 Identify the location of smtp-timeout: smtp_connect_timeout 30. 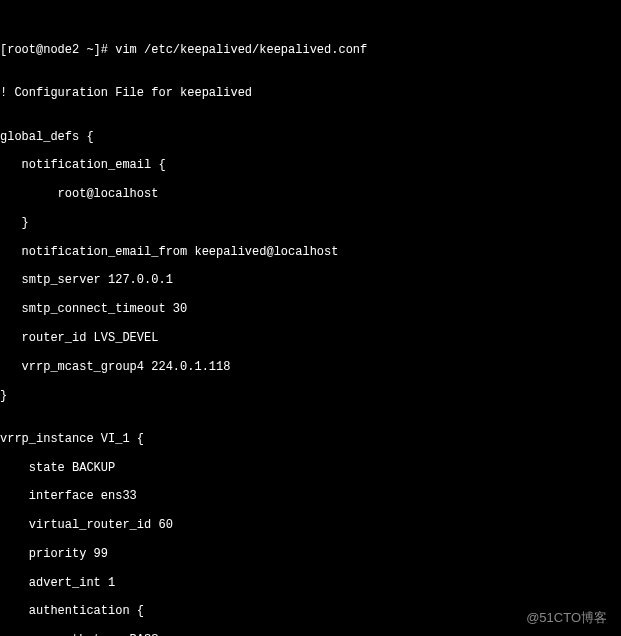
(310, 309).